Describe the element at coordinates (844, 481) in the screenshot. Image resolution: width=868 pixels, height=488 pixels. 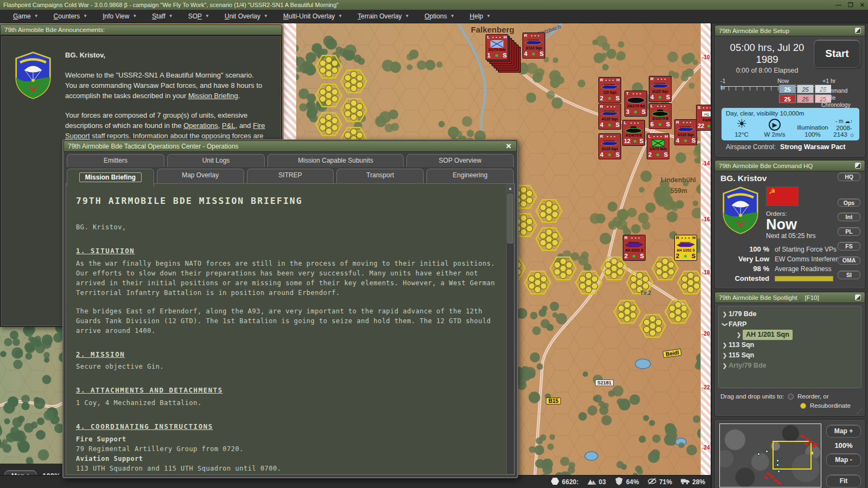
I see `minimap-fit-button: Fit` at that location.